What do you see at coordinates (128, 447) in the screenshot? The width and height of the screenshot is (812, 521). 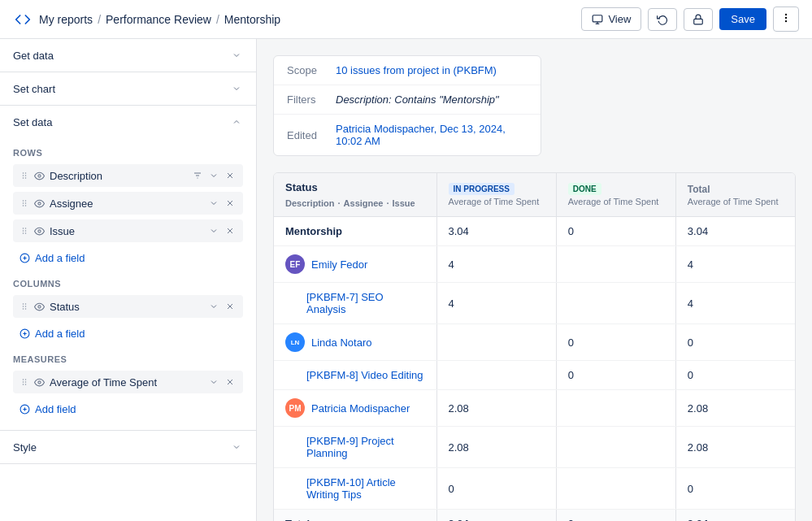 I see `style-header: Style` at bounding box center [128, 447].